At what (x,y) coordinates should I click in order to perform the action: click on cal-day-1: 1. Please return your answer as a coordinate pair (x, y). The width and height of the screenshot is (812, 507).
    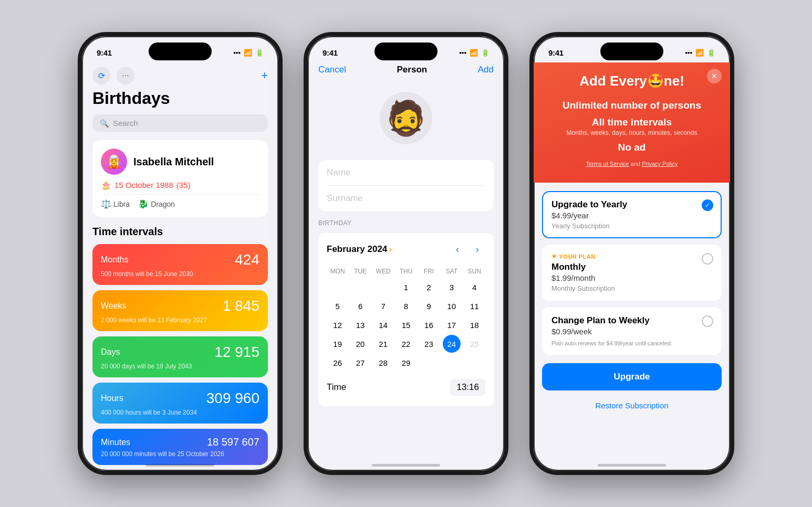
    Looking at the image, I should click on (406, 287).